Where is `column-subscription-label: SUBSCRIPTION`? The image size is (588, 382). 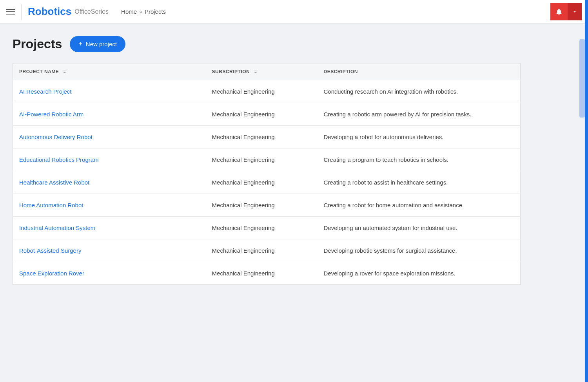
column-subscription-label: SUBSCRIPTION is located at coordinates (231, 72).